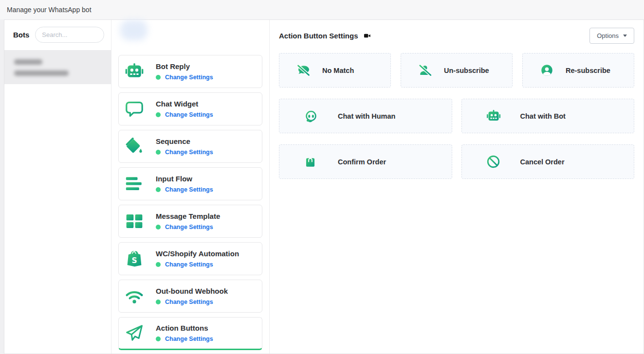 This screenshot has width=644, height=354. Describe the element at coordinates (311, 116) in the screenshot. I see `headset-icon` at that location.